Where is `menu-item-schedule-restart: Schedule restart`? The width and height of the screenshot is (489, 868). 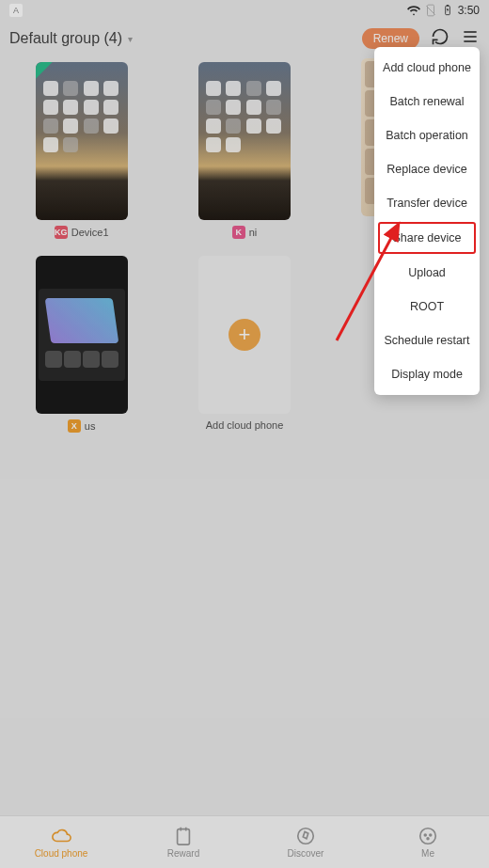
menu-item-schedule-restart: Schedule restart is located at coordinates (427, 340).